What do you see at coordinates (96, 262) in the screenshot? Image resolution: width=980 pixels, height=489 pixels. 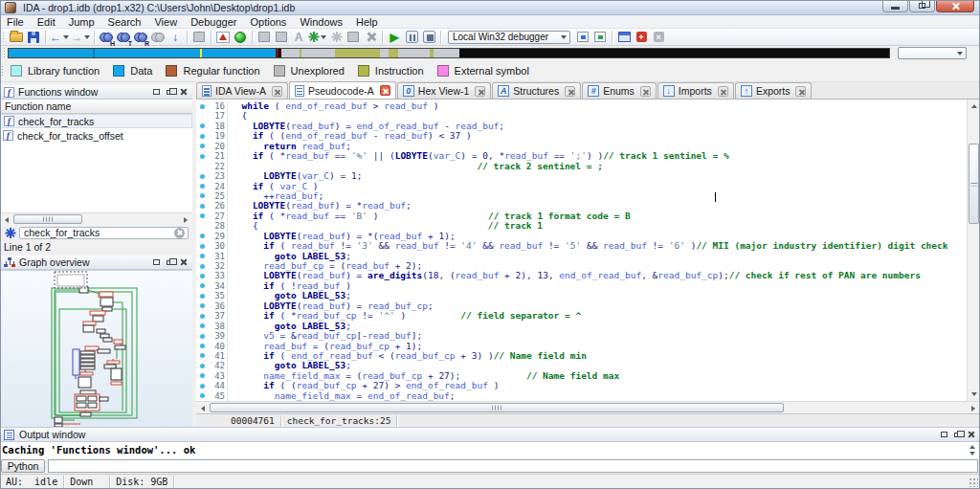 I see `graph-overview-header: Graph overview` at bounding box center [96, 262].